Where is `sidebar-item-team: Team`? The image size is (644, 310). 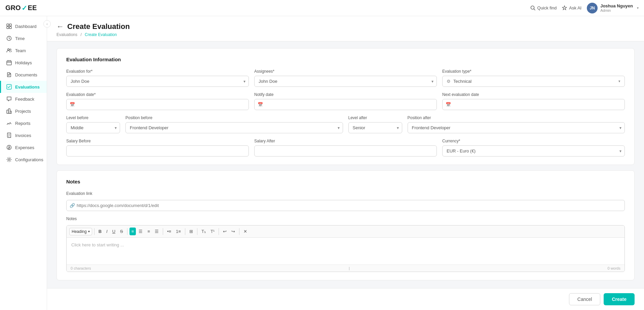
sidebar-item-team: Team is located at coordinates (24, 50).